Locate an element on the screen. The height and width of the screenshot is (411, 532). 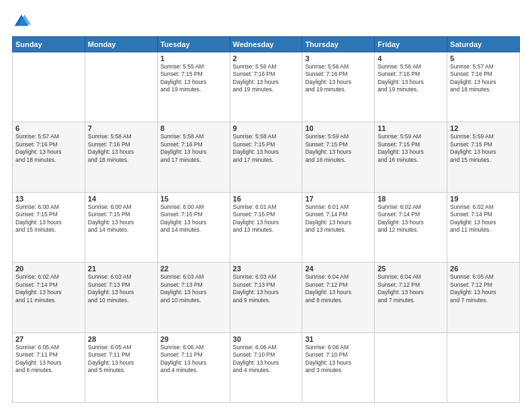
calendar-cell: 8Sunrise: 5:58 AM Sunset: 7:16 PM Daylig… is located at coordinates (193, 157).